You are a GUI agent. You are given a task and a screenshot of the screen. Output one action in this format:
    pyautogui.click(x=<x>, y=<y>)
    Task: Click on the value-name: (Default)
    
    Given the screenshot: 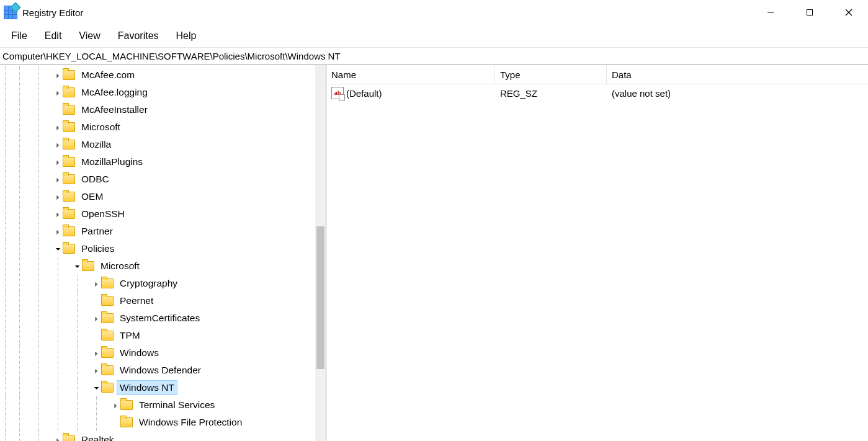 What is the action you would take?
    pyautogui.click(x=364, y=93)
    